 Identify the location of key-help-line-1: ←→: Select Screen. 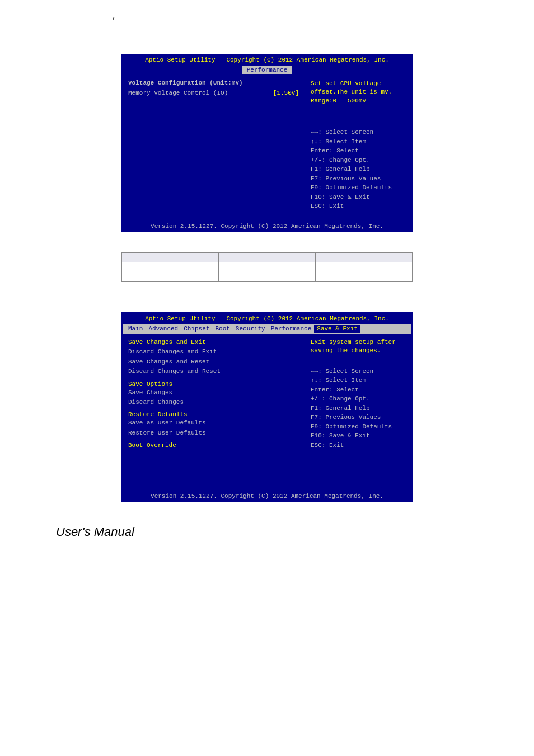
(358, 132).